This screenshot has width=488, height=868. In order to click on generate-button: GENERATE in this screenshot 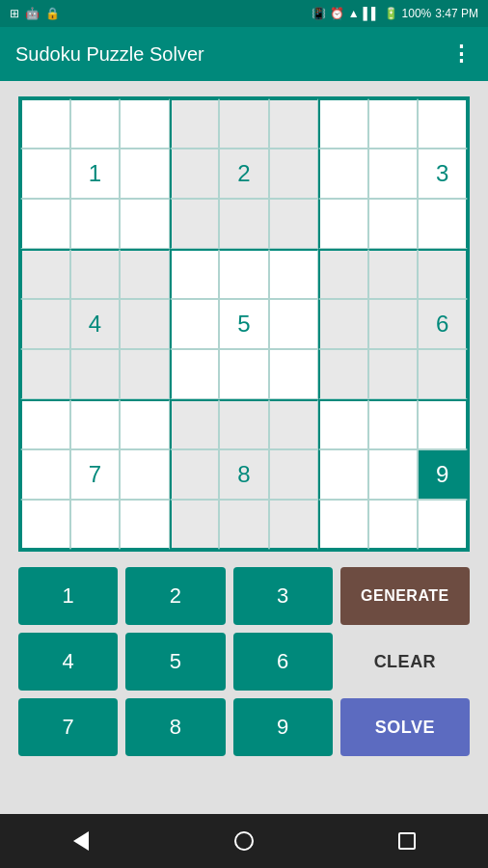, I will do `click(405, 596)`.